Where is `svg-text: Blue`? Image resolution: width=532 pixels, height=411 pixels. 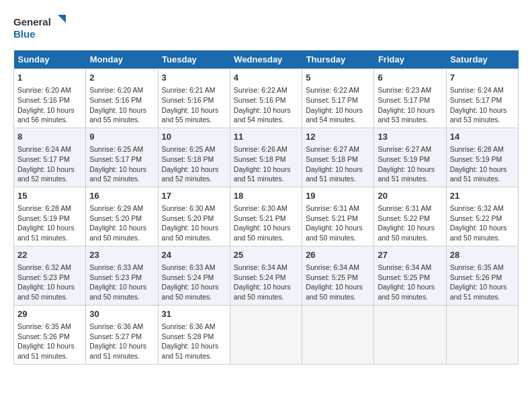
svg-text: Blue is located at coordinates (24, 34).